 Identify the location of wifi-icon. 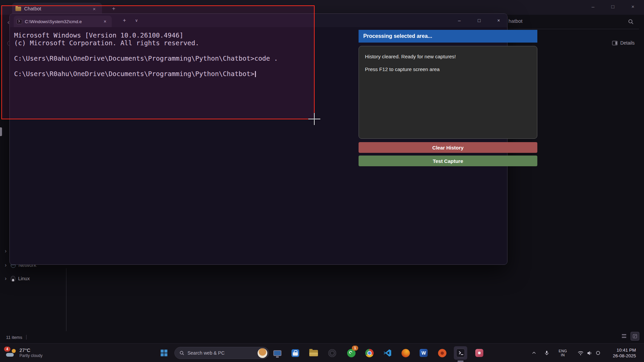
(581, 353).